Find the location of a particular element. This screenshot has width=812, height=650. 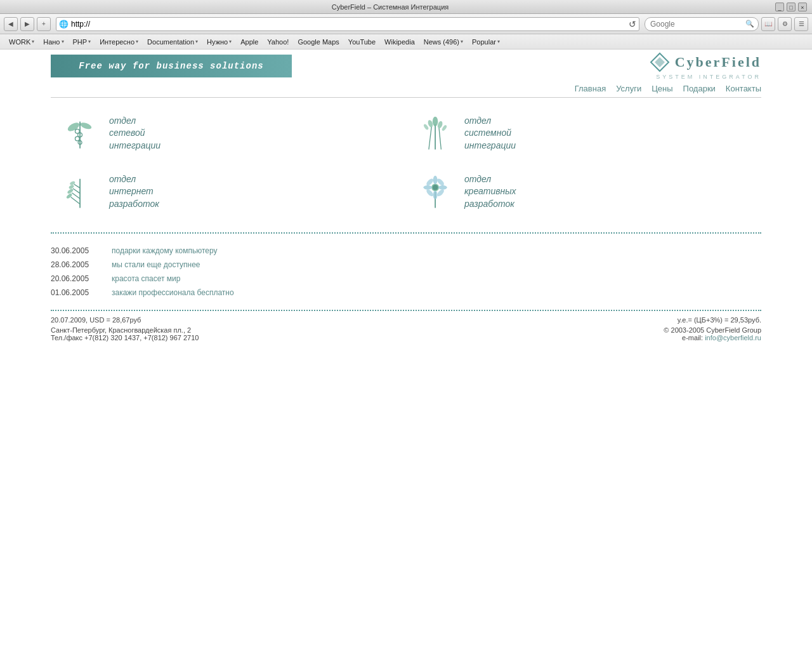

news-link-3: красота спасет мир is located at coordinates (146, 279).